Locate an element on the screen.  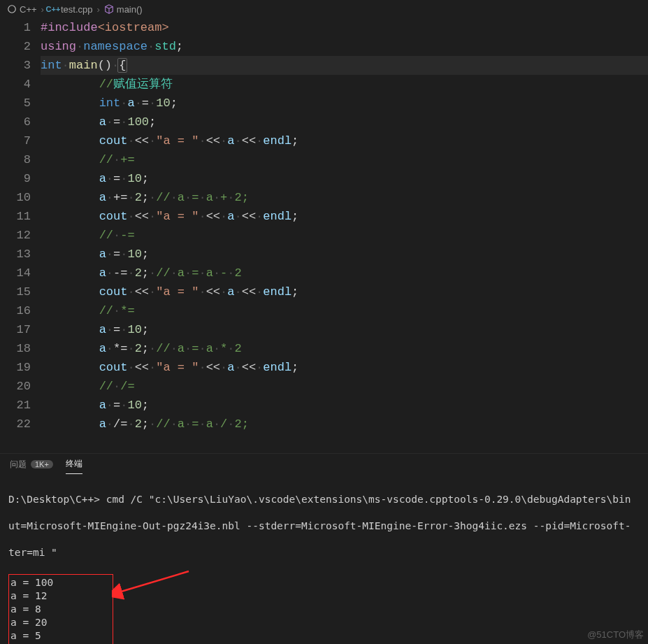
terminal-line: ut=Microsoft-MIEngine-Out-pgz24i3e.nbl -… is located at coordinates (324, 526).